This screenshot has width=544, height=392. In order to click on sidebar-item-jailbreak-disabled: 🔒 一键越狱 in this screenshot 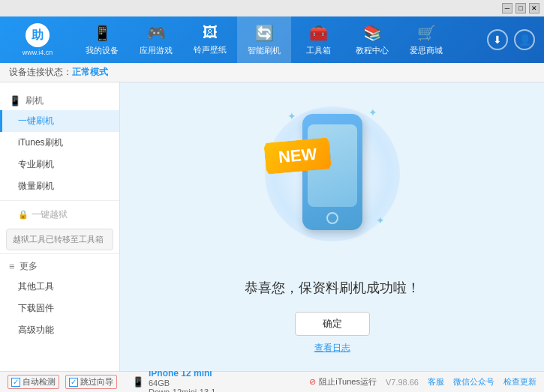, I will do `click(60, 214)`.